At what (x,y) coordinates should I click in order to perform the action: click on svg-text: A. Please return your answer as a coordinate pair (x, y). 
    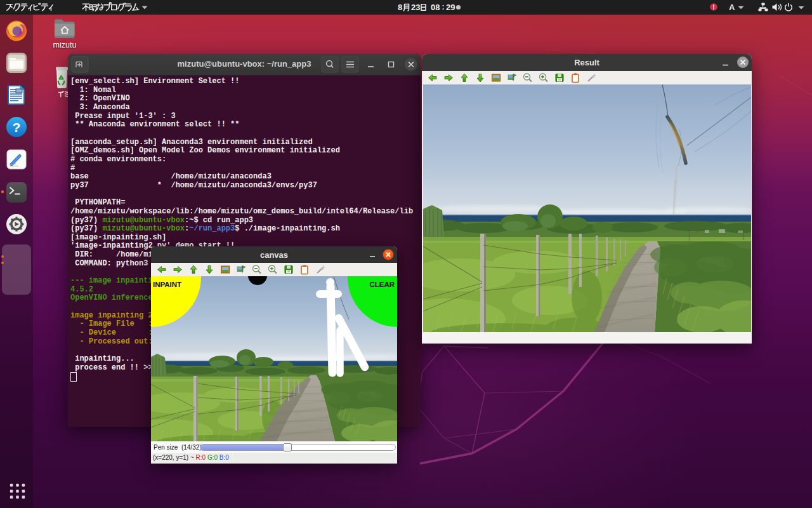
    Looking at the image, I should click on (732, 8).